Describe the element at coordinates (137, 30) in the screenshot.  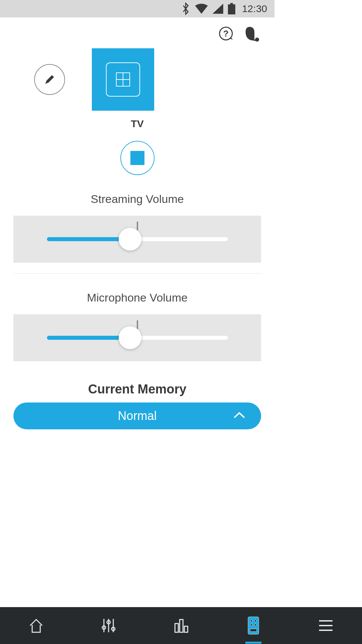
I see `header: ?` at that location.